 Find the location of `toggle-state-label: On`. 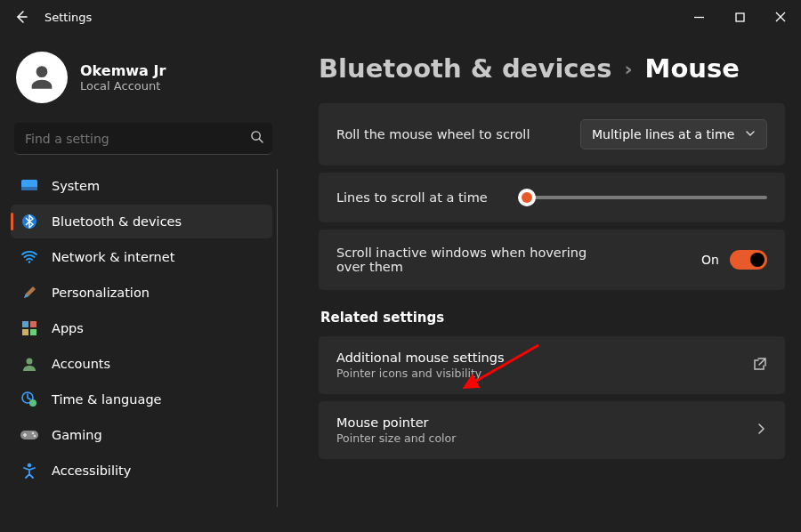

toggle-state-label: On is located at coordinates (710, 260).